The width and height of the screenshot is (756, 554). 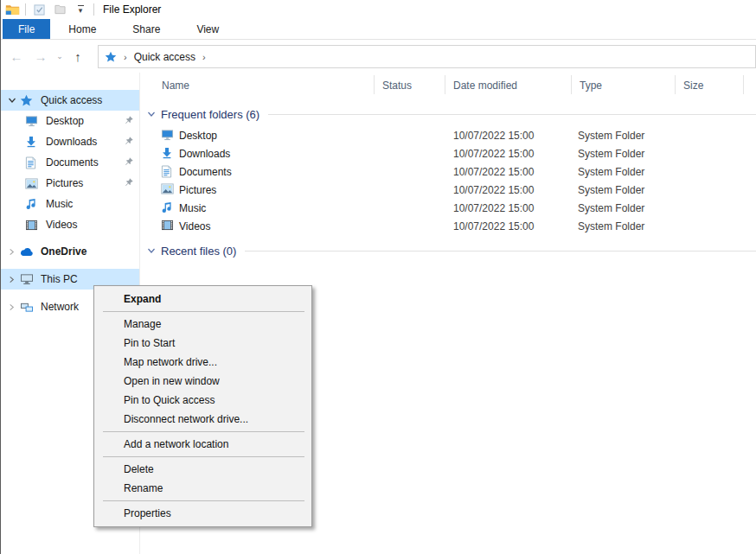 I want to click on sidebar-item-quick-access: Quick access, so click(x=70, y=100).